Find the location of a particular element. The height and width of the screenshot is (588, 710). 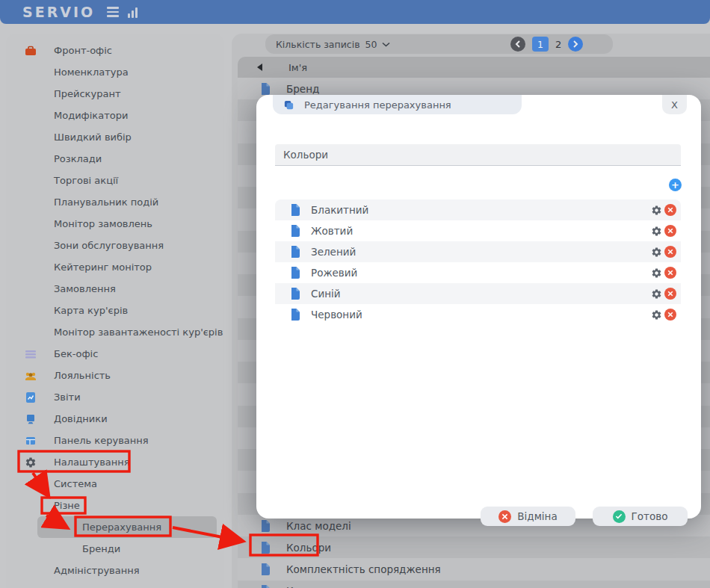

sidebar-item-control-panel: Панель керування is located at coordinates (115, 441).